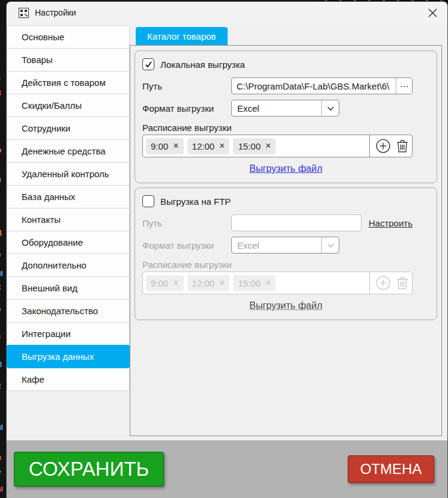 The height and width of the screenshot is (498, 448). What do you see at coordinates (276, 245) in the screenshot?
I see `ftp-format-selected-value: Excel` at bounding box center [276, 245].